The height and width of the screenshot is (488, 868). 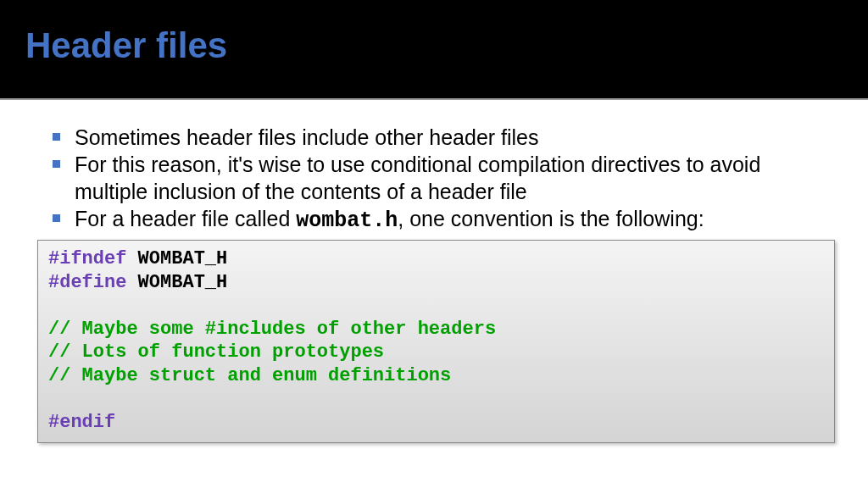 What do you see at coordinates (551, 219) in the screenshot?
I see `bullet-text-post: , one convention is the following:` at bounding box center [551, 219].